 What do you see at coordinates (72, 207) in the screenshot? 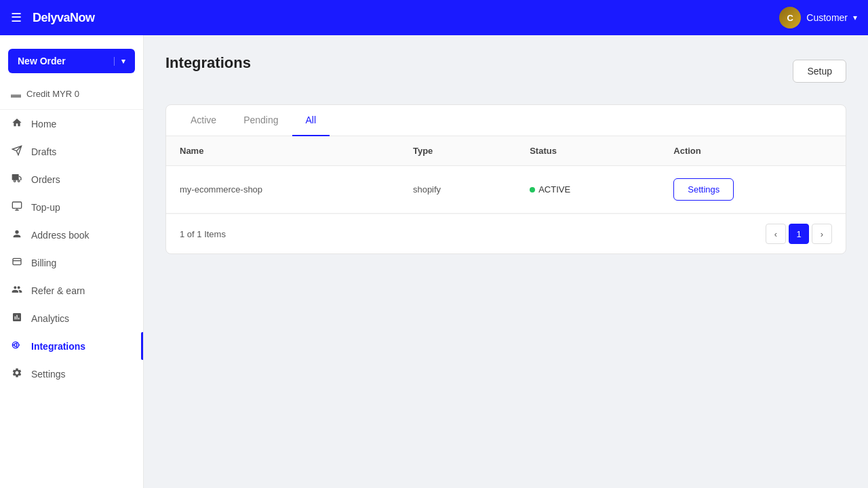
I see `sidebar-item-topup: Top-up` at bounding box center [72, 207].